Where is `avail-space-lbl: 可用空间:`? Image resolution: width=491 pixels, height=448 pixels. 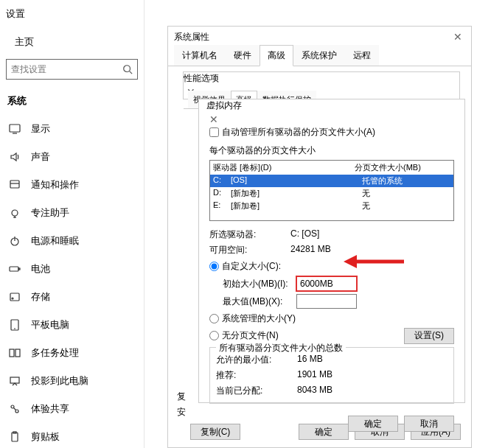 avail-space-lbl: 可用空间: is located at coordinates (250, 251).